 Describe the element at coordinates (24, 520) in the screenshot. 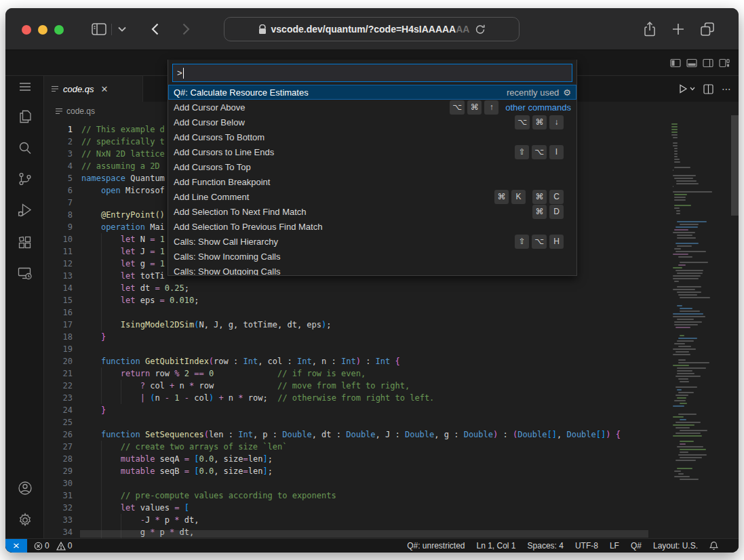

I see `activity-bar-settings` at that location.